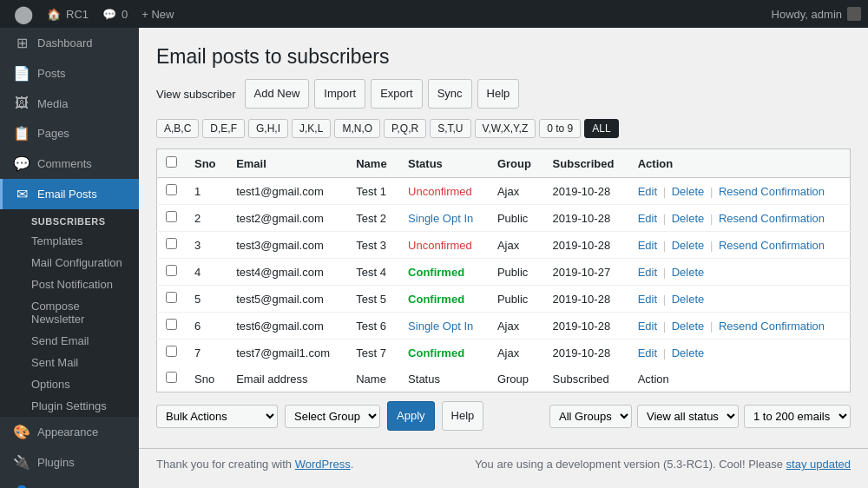 The image size is (868, 488). I want to click on new-item: + New, so click(158, 14).